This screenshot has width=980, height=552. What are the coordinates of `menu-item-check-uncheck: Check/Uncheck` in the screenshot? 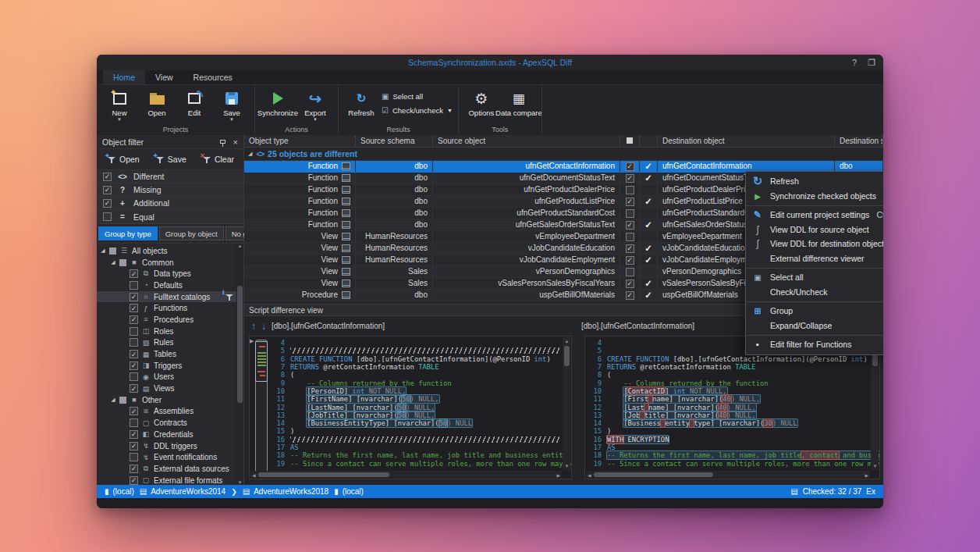 It's located at (815, 292).